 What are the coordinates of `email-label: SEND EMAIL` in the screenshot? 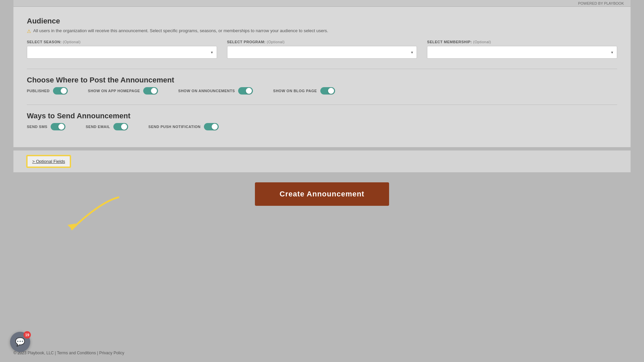 It's located at (98, 127).